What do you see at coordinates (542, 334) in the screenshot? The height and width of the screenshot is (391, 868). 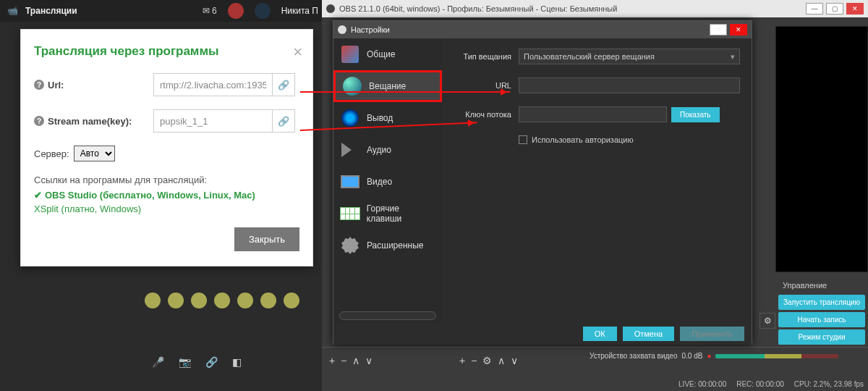 I see `settings-footer: ОК Отмена Применить` at bounding box center [542, 334].